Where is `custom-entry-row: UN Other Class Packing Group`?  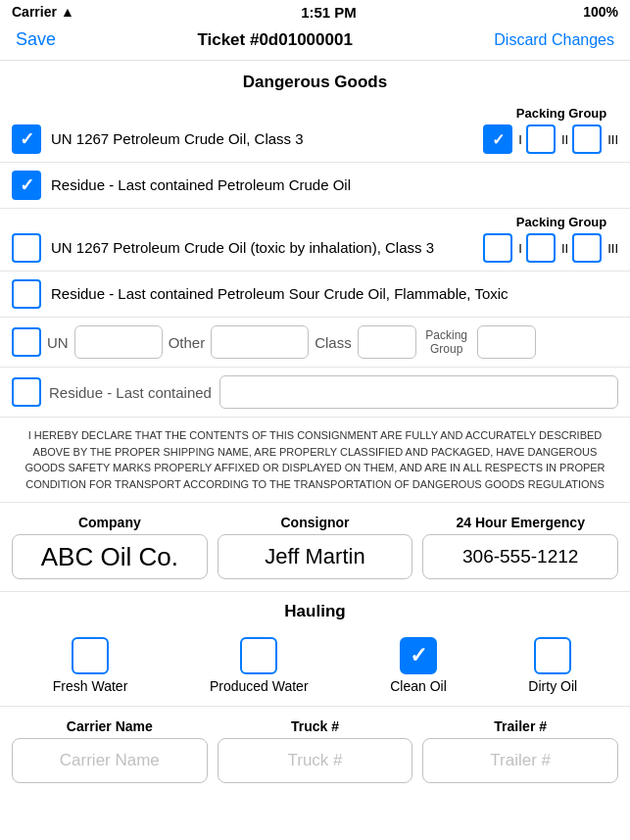
custom-entry-row: UN Other Class Packing Group is located at coordinates (315, 343).